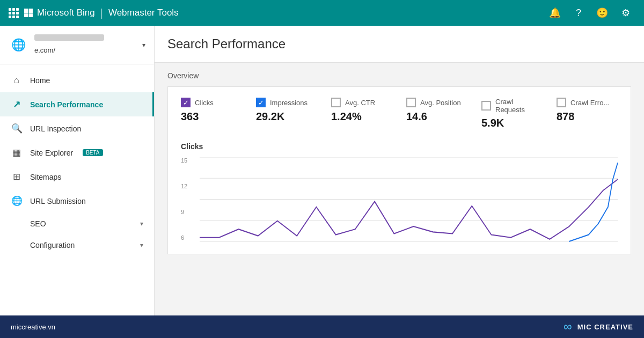  Describe the element at coordinates (77, 201) in the screenshot. I see `sidebar-item-url-submission: 🌐 URL Submission` at that location.